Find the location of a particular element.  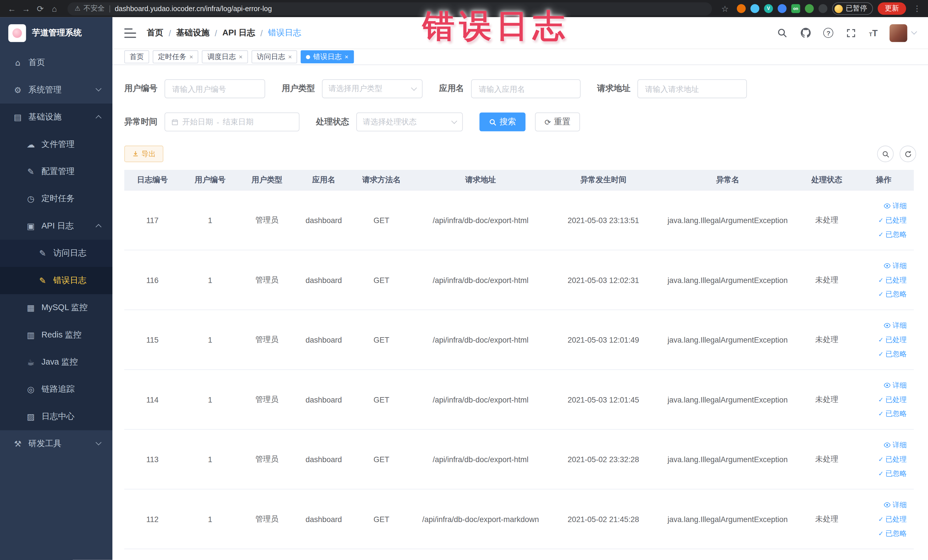

sidebar-item-error-log: ✎ 错误日志 is located at coordinates (56, 281).